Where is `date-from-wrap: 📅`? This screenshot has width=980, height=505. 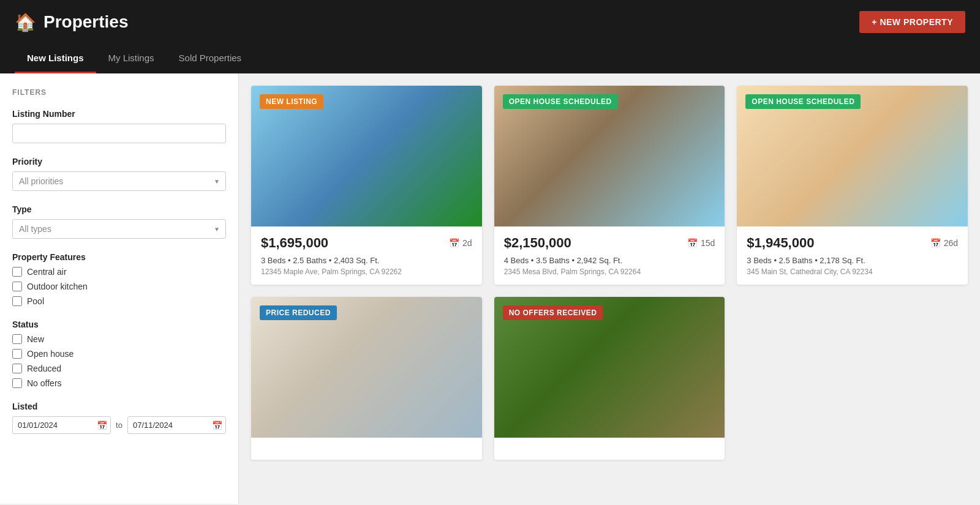
date-from-wrap: 📅 is located at coordinates (61, 425).